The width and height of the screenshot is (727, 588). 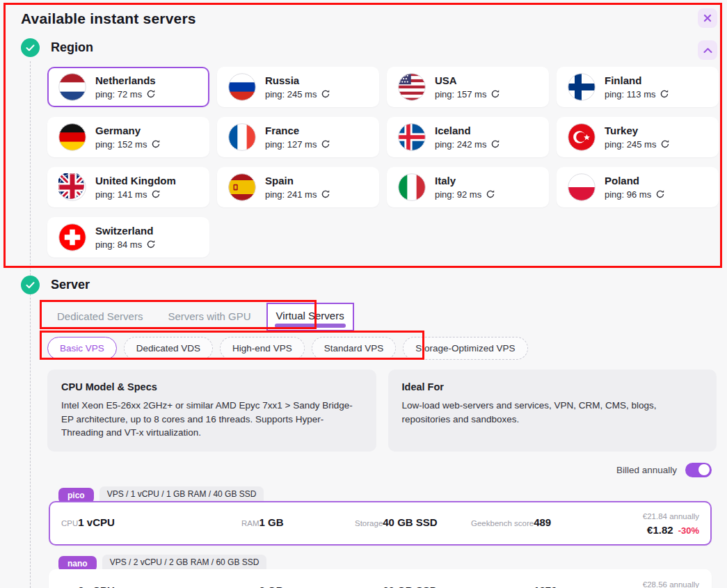 I want to click on flag-switzerland-icon, so click(x=72, y=237).